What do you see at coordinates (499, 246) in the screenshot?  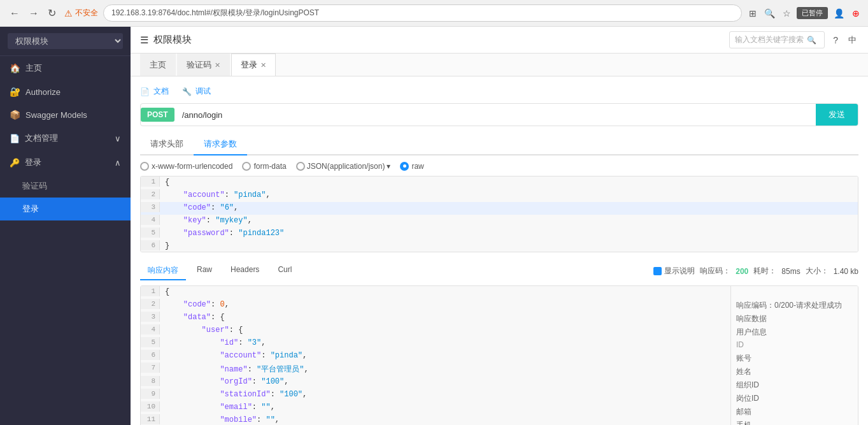 I see `code-line-6: 6 }` at bounding box center [499, 246].